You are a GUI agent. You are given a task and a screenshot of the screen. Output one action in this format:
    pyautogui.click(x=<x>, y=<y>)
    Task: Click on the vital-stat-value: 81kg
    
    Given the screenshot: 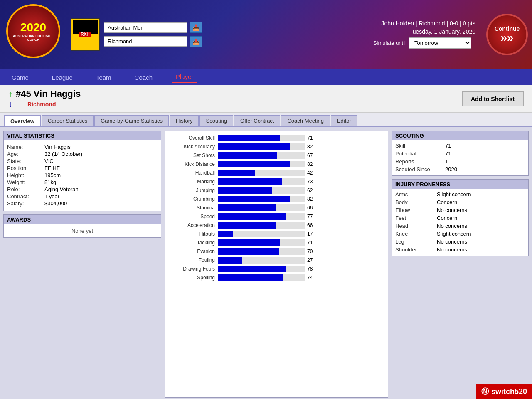 What is the action you would take?
    pyautogui.click(x=50, y=182)
    